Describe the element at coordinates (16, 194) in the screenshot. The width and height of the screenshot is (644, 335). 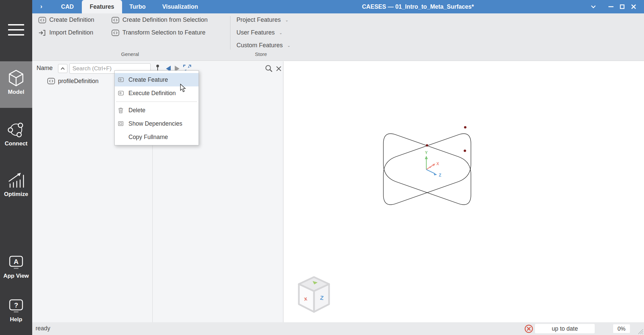
I see `sidebar-item-label: Optimize` at that location.